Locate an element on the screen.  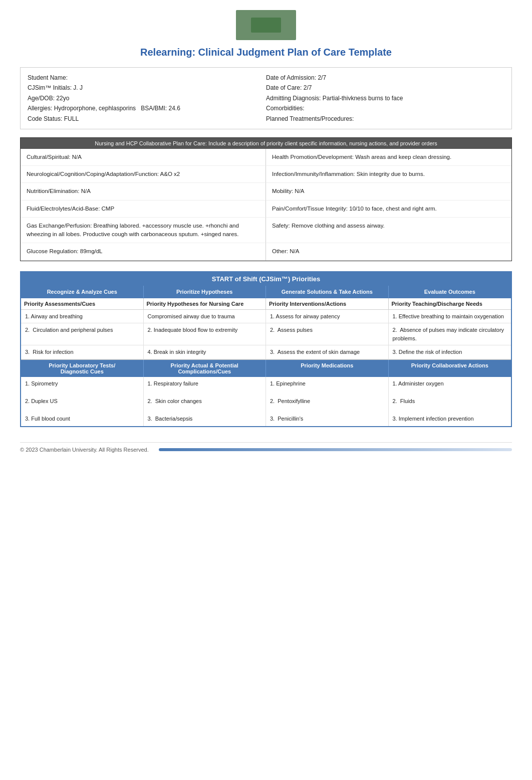
bottom-header-0: Priority Laboratory Tests/Diagnostic Cue… is located at coordinates (82, 368).